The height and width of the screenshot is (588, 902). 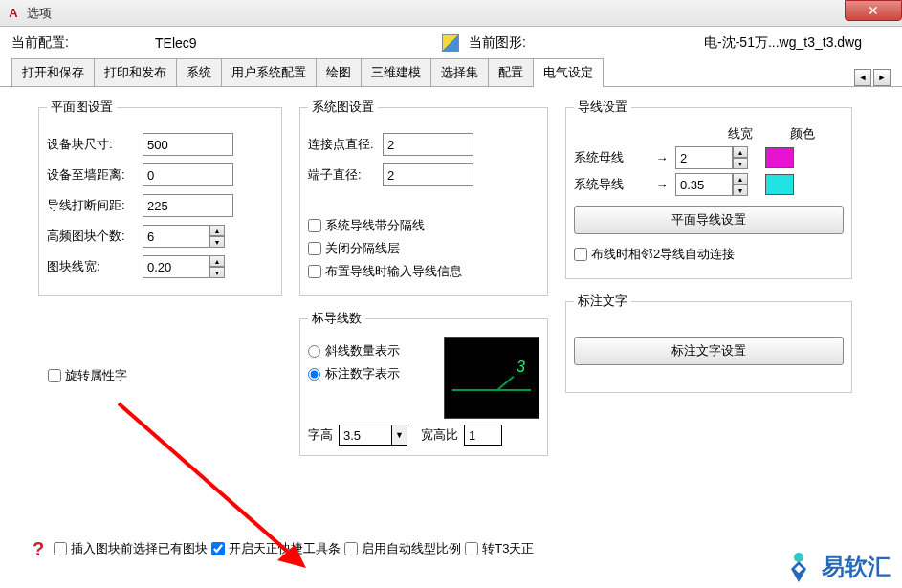 I want to click on chk-close-layer, so click(x=315, y=249).